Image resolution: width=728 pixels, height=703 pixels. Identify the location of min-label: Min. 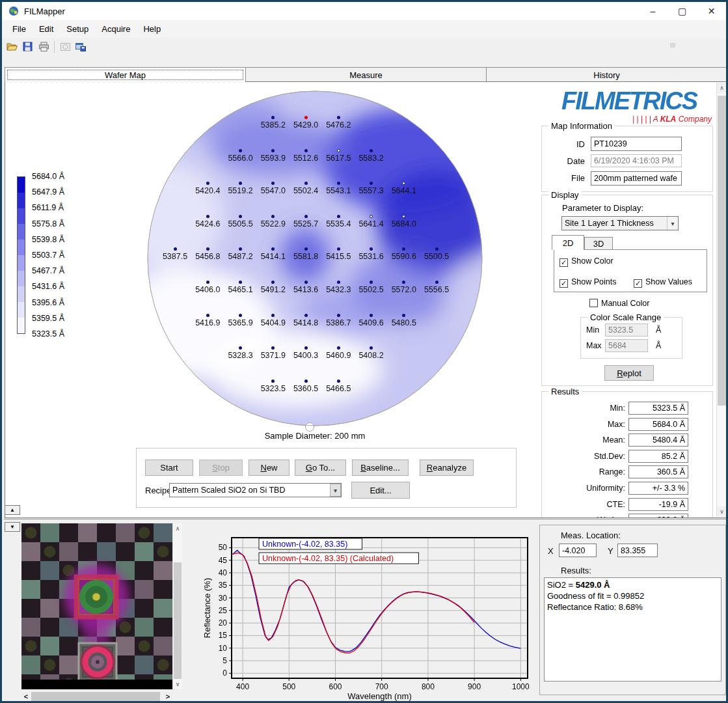
(593, 330).